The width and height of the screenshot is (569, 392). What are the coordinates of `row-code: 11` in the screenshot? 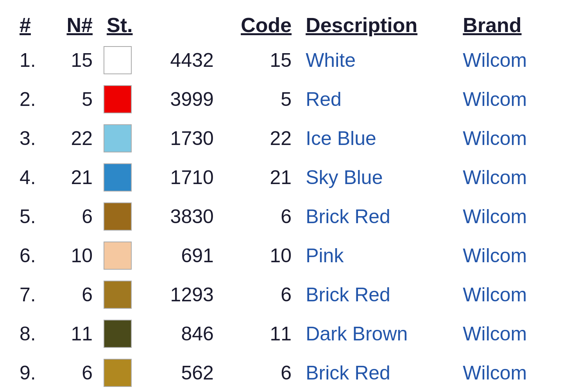 It's located at (258, 334).